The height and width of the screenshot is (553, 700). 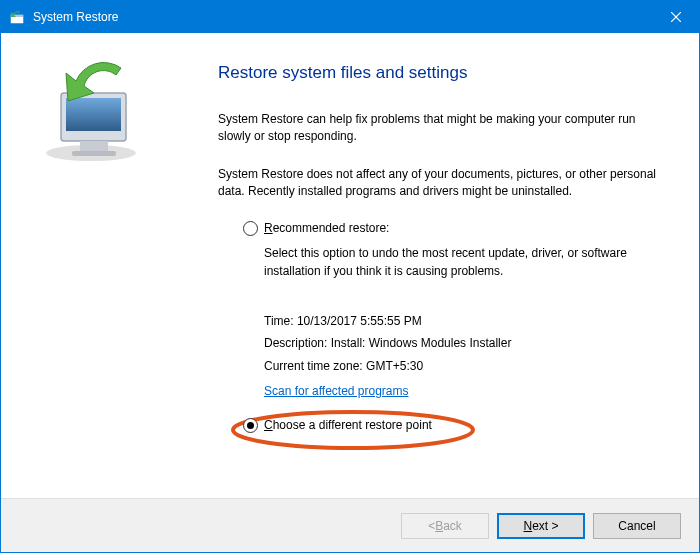 What do you see at coordinates (350, 17) in the screenshot?
I see `titlebar: System Restore` at bounding box center [350, 17].